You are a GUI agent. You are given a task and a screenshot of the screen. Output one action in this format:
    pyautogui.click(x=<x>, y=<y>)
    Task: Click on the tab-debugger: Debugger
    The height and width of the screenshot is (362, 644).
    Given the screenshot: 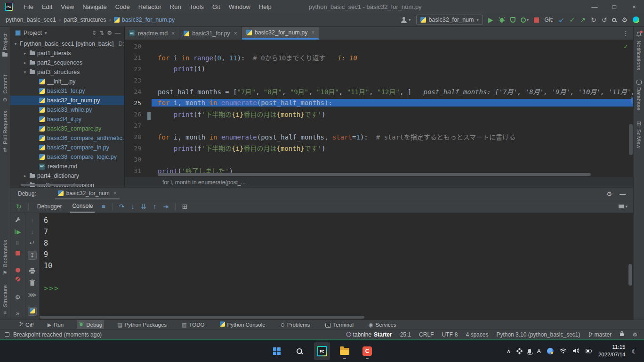 What is the action you would take?
    pyautogui.click(x=50, y=206)
    